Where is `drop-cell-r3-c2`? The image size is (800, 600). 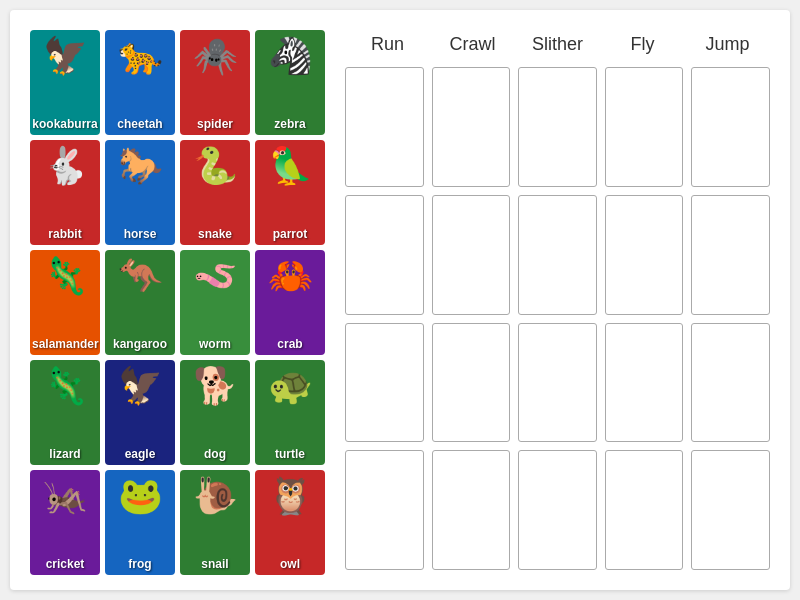 drop-cell-r3-c2 is located at coordinates (558, 510).